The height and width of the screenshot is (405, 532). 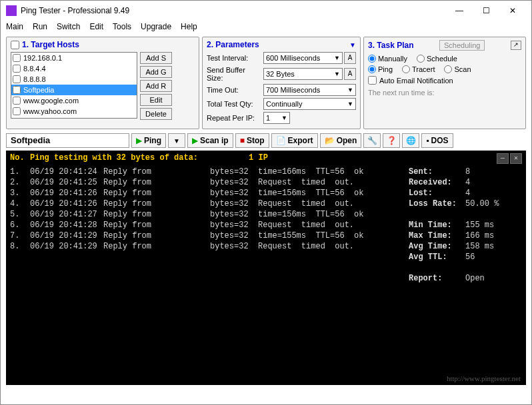 I want to click on maximize-button: ☐, so click(x=486, y=11).